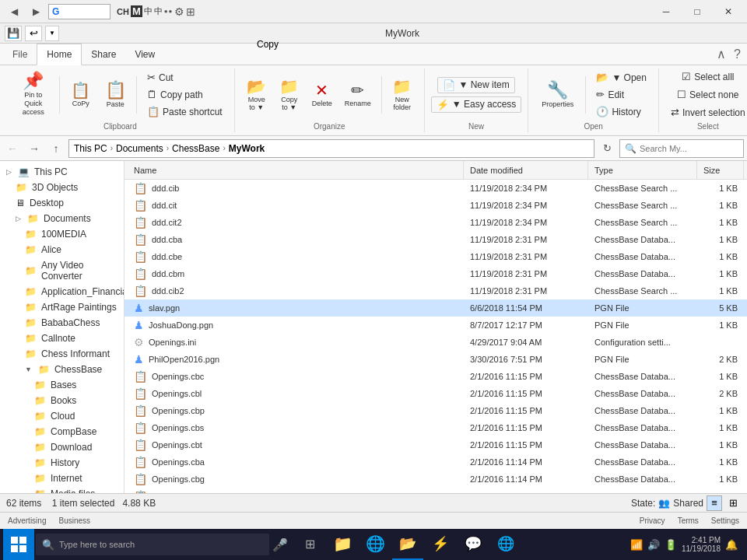  Describe the element at coordinates (440, 544) in the screenshot. I see `taskbar-app-app5: ⚡` at that location.